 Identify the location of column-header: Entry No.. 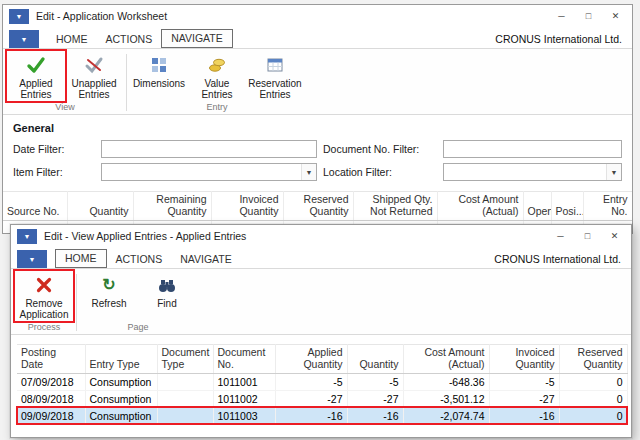
(608, 206).